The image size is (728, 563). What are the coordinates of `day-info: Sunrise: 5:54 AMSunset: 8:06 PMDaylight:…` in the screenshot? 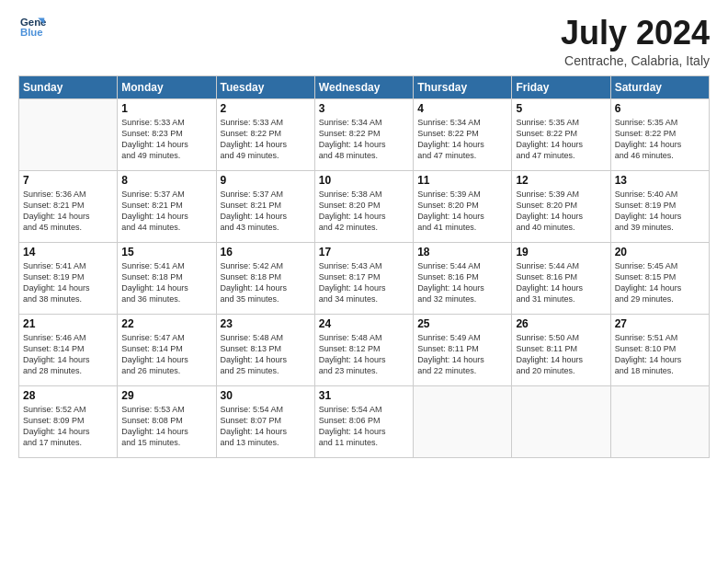 It's located at (364, 427).